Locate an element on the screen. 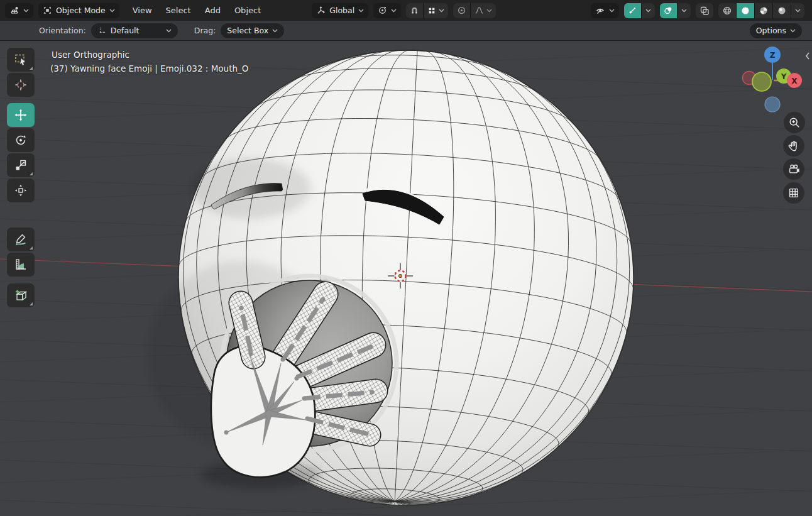 Image resolution: width=812 pixels, height=516 pixels. gizmo-axis-z: Z is located at coordinates (772, 55).